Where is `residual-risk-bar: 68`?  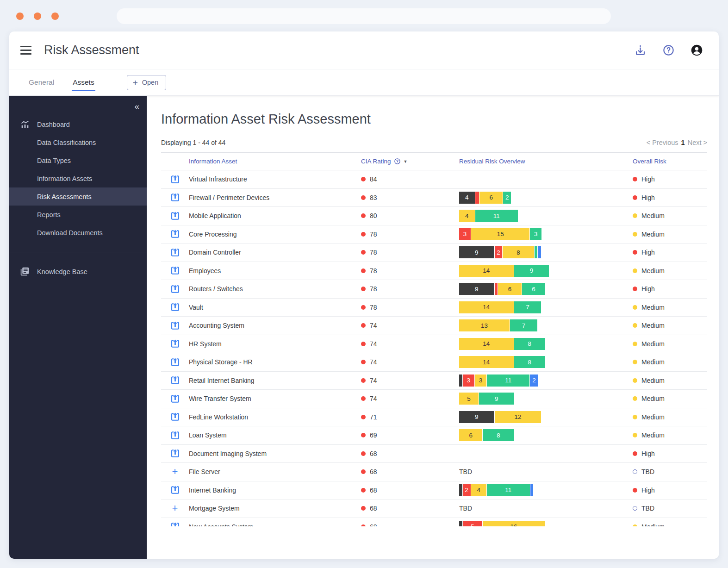
residual-risk-bar: 68 is located at coordinates (546, 435).